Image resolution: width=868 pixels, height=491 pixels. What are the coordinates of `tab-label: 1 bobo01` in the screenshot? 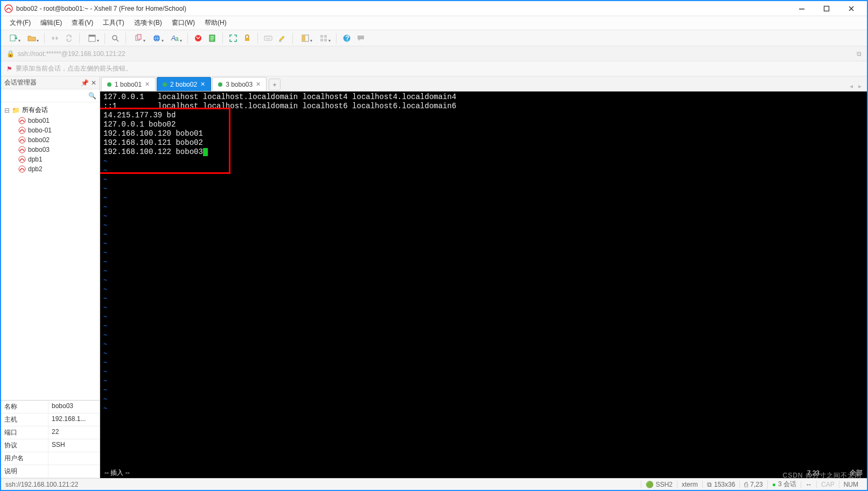 It's located at (128, 85).